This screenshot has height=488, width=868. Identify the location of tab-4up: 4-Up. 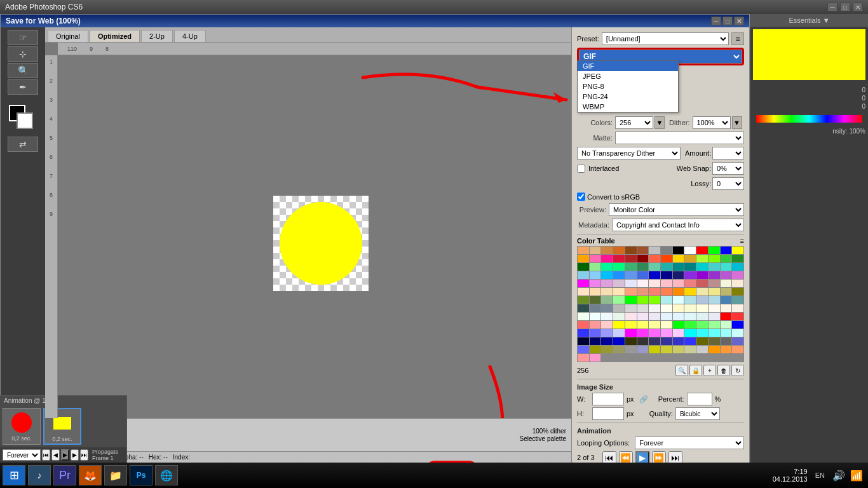
(190, 36).